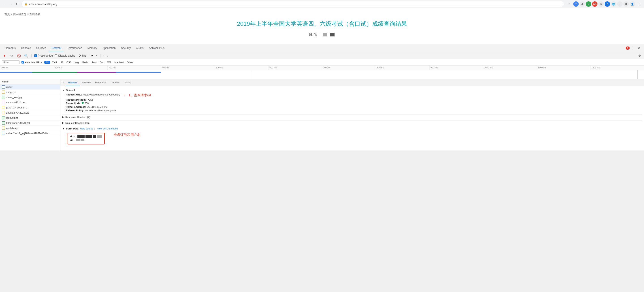 Image resolution: width=644 pixels, height=292 pixels. Describe the element at coordinates (85, 56) in the screenshot. I see `throttle-select: Online Fast 3G Slow 3G Offline` at that location.